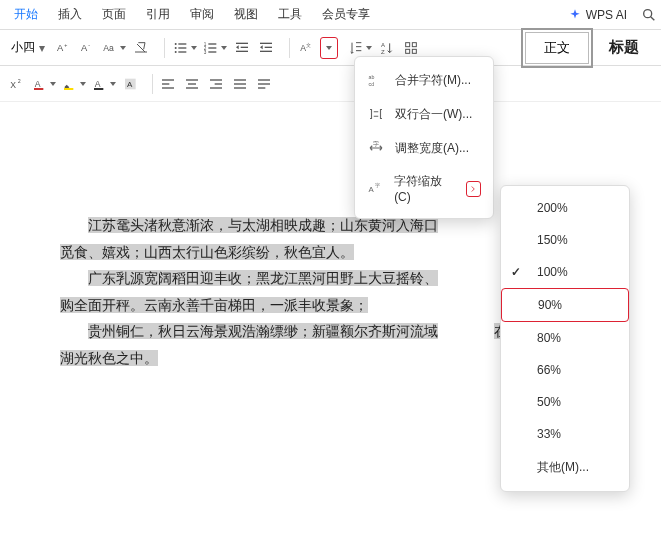 The width and height of the screenshot is (661, 551). What do you see at coordinates (185, 48) in the screenshot?
I see `bullets-button` at bounding box center [185, 48].